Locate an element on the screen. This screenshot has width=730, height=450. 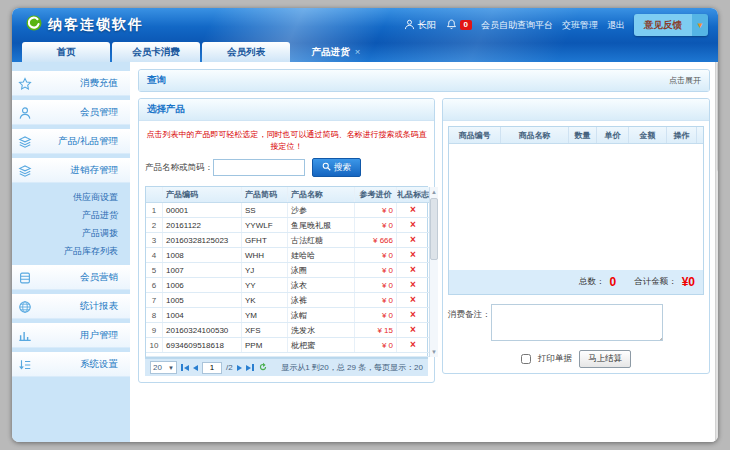
product-cell: YM is located at coordinates (265, 315).